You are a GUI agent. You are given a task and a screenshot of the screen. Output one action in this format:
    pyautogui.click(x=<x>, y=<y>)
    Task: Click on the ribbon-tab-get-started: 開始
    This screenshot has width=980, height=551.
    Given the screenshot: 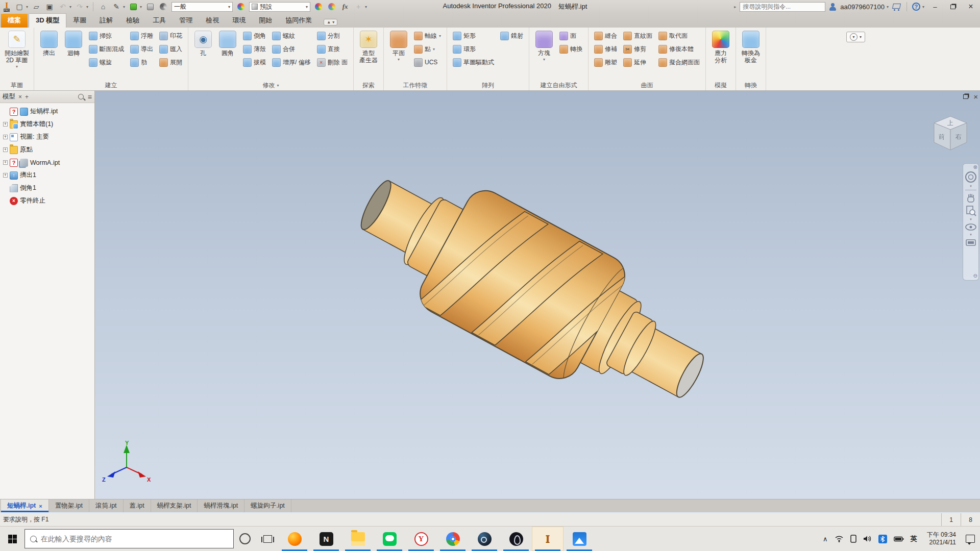 What is the action you would take?
    pyautogui.click(x=265, y=20)
    